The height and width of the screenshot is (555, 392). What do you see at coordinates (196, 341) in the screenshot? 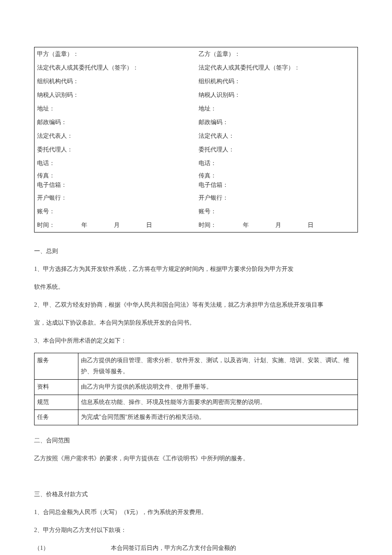
I see `section1-p3: 3、本合同中所用术语的定义如下：` at bounding box center [196, 341].